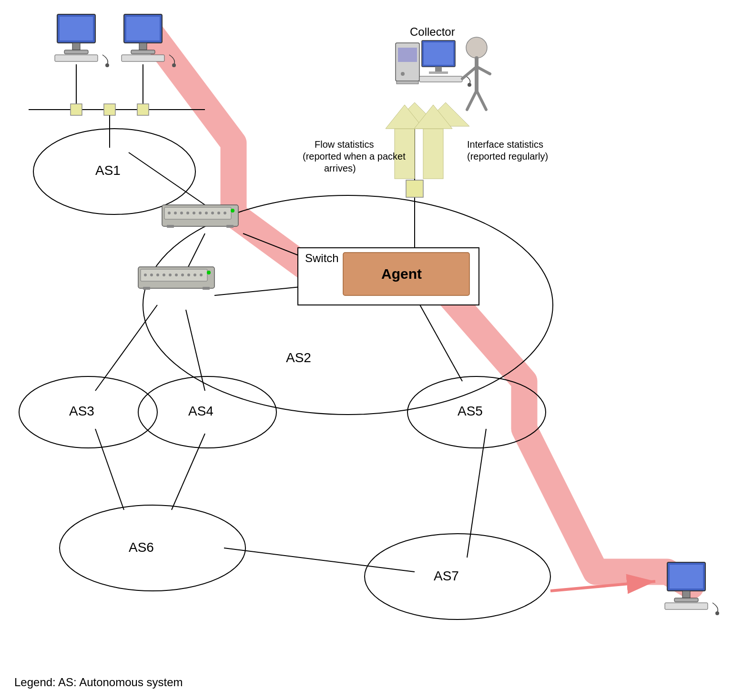 This screenshot has height=700, width=743. Describe the element at coordinates (200, 216) in the screenshot. I see `switch-device-upper` at that location.